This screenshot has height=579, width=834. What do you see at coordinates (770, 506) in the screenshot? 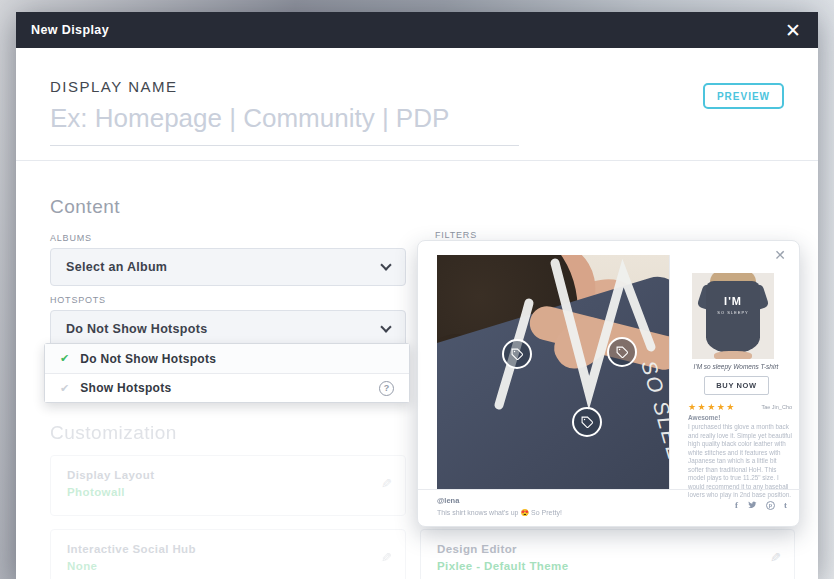
I see `pinterest-icon: p` at bounding box center [770, 506].